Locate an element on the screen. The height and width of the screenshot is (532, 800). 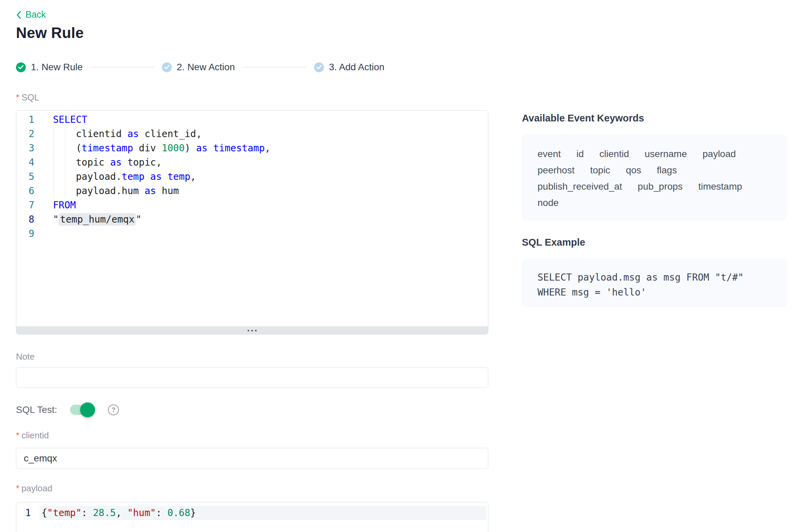
sql-test-label: SQL Test: is located at coordinates (37, 410).